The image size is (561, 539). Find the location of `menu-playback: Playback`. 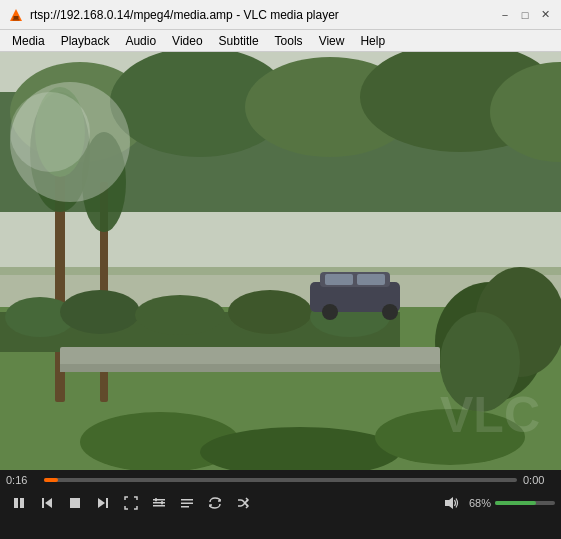

menu-playback: Playback is located at coordinates (86, 41).